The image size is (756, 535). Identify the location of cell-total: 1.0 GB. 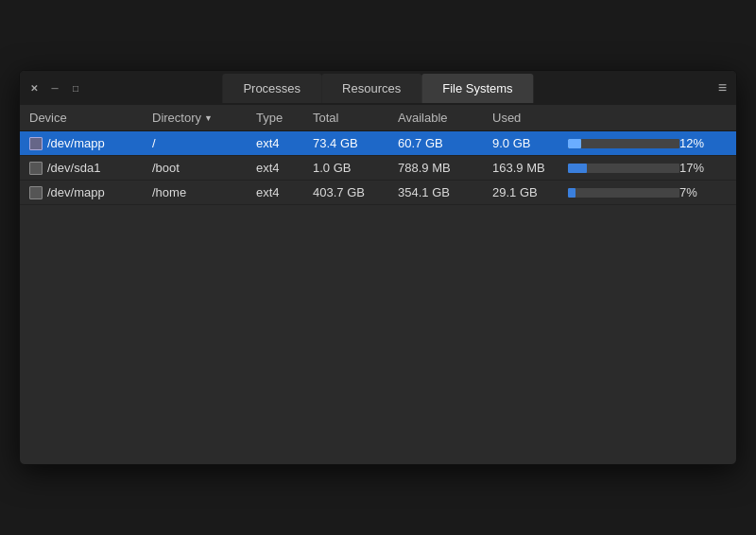
(355, 168).